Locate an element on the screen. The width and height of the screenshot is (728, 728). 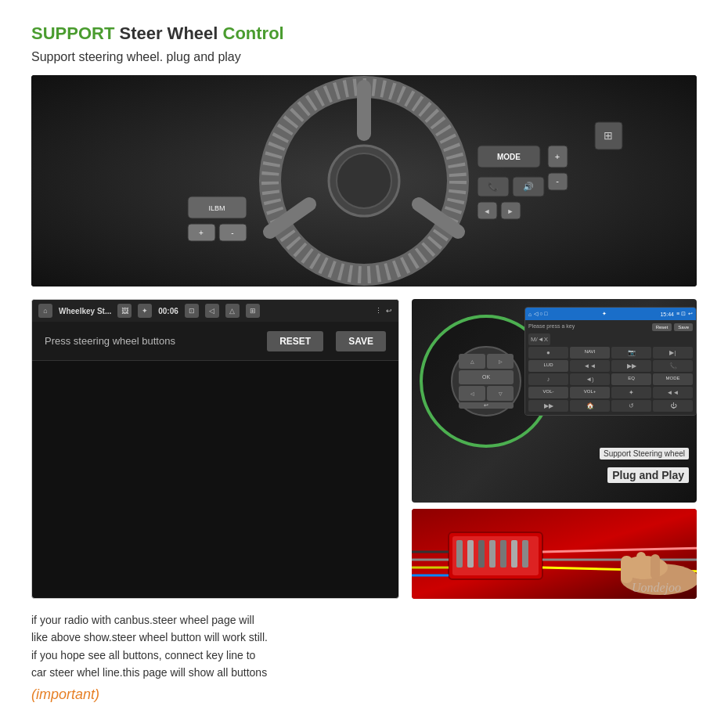
mini-key-rotate: ↺ is located at coordinates (631, 405).